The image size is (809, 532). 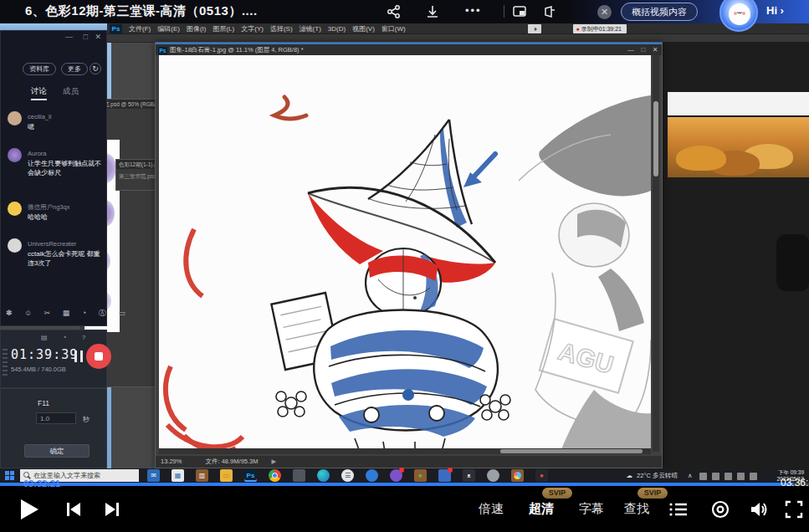 I want to click on menu-edit: 编辑(E), so click(x=169, y=28).